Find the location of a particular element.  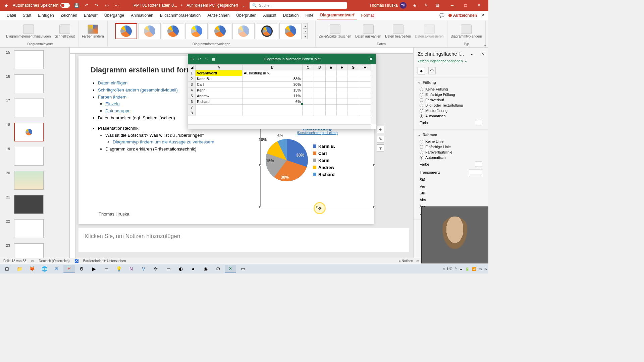

radio-gradient-fill: Farbverlauf is located at coordinates (451, 100).